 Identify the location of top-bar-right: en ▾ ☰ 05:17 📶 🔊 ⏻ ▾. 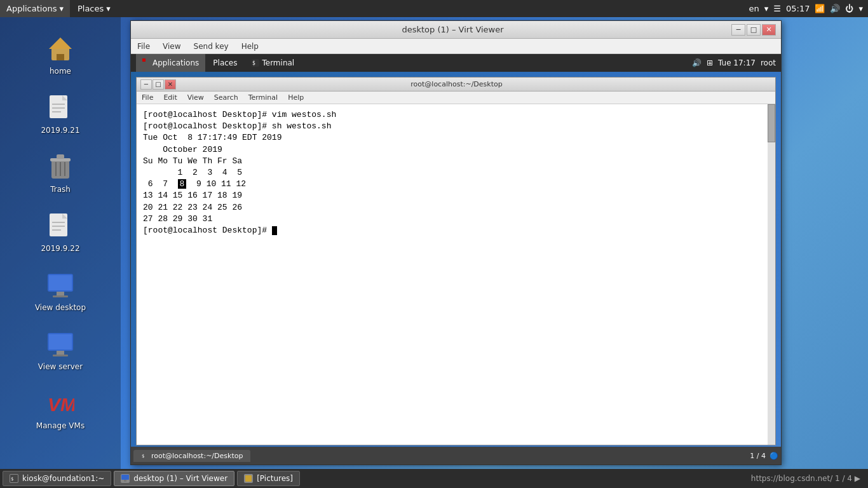
(808, 9).